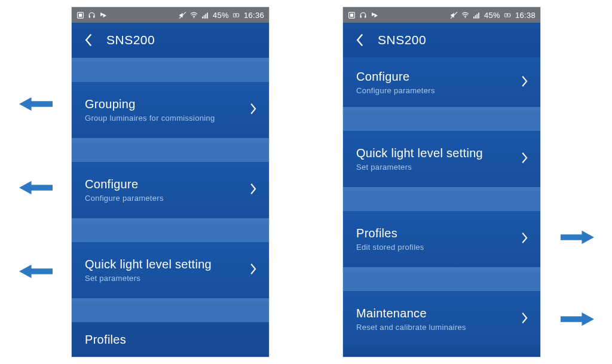 The width and height of the screenshot is (612, 364). I want to click on status-bar: 45% 16:36, so click(170, 15).